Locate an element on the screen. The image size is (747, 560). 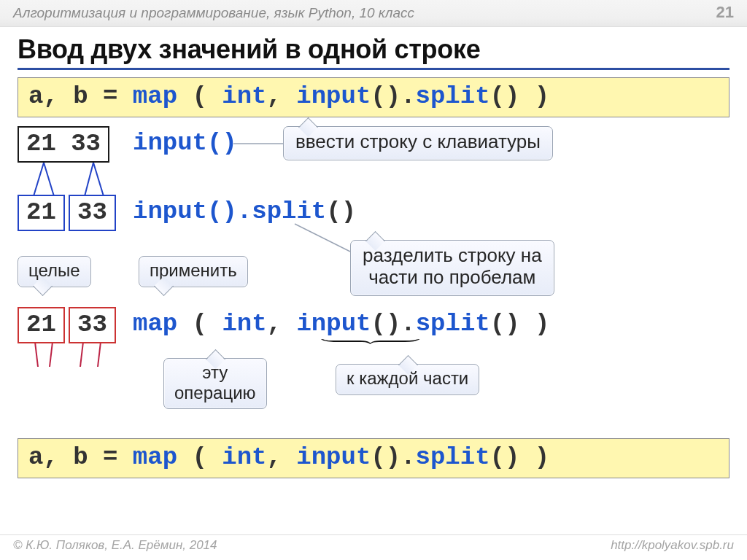
slide-footer: © К.Ю. Поляков, Е.А. Ерёмин, 2014 http:/… is located at coordinates (374, 547).